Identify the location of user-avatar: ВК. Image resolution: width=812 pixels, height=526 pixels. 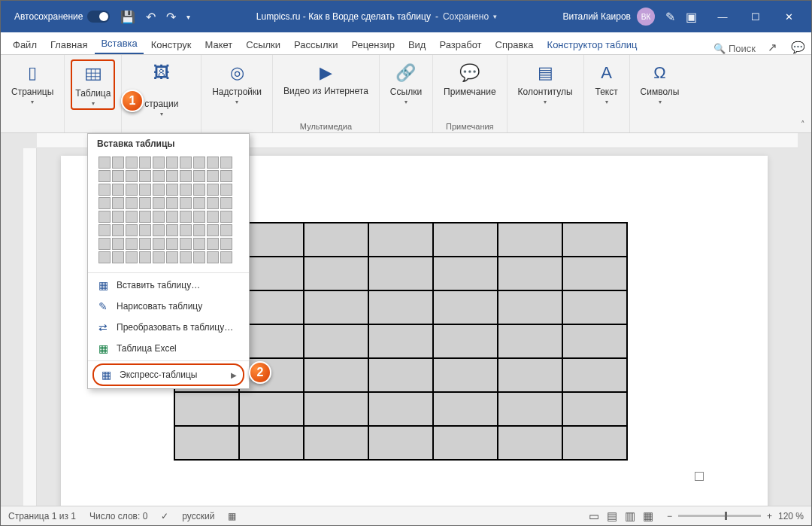
(646, 17).